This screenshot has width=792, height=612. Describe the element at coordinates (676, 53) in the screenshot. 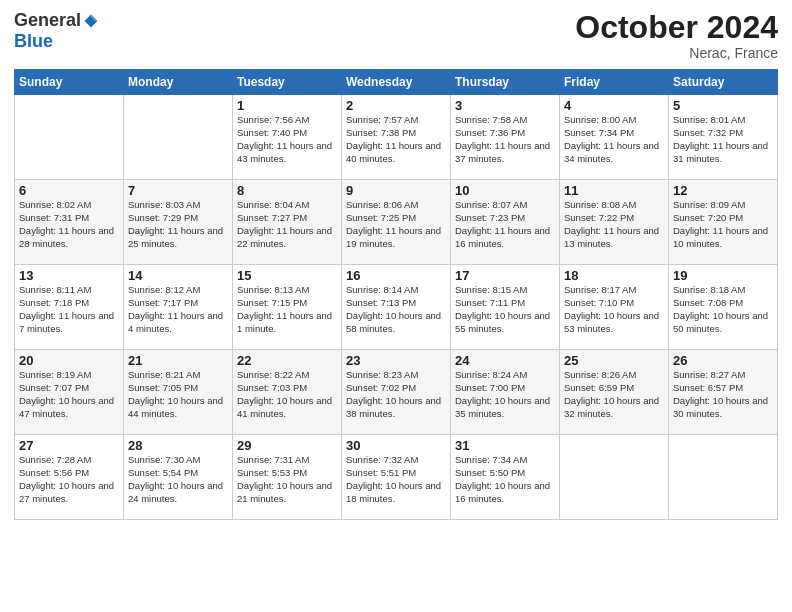

I see `location-subtitle: Nerac, France` at that location.